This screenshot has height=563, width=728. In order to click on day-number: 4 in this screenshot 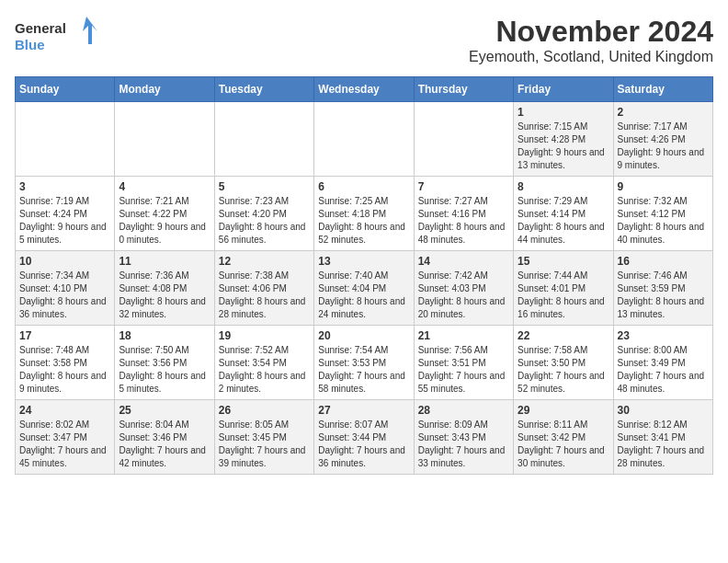, I will do `click(164, 187)`.